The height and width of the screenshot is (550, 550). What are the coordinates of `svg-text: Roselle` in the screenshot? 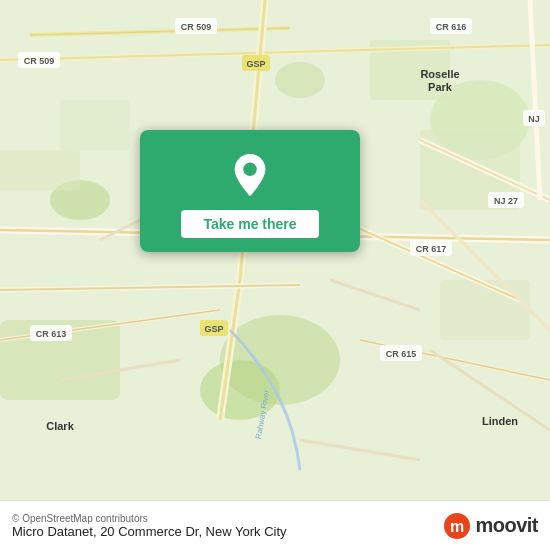 It's located at (440, 74).